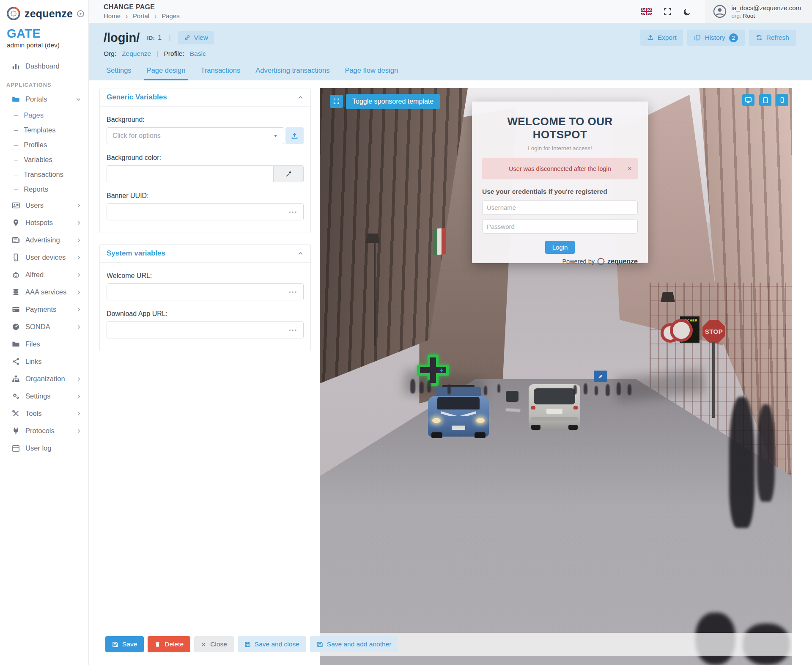 The width and height of the screenshot is (812, 665). What do you see at coordinates (44, 361) in the screenshot?
I see `sidebar-item-links: Links` at bounding box center [44, 361].